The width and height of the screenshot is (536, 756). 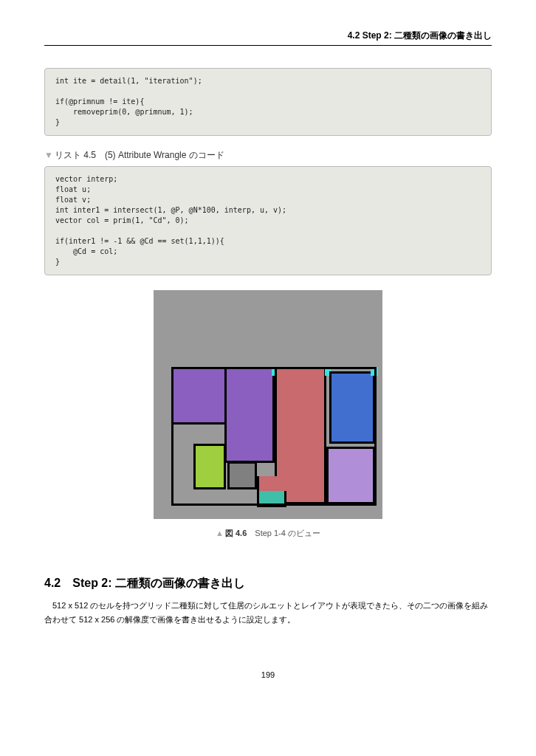 I want to click on figure-4-6-label: 図 4.6, so click(x=236, y=533).